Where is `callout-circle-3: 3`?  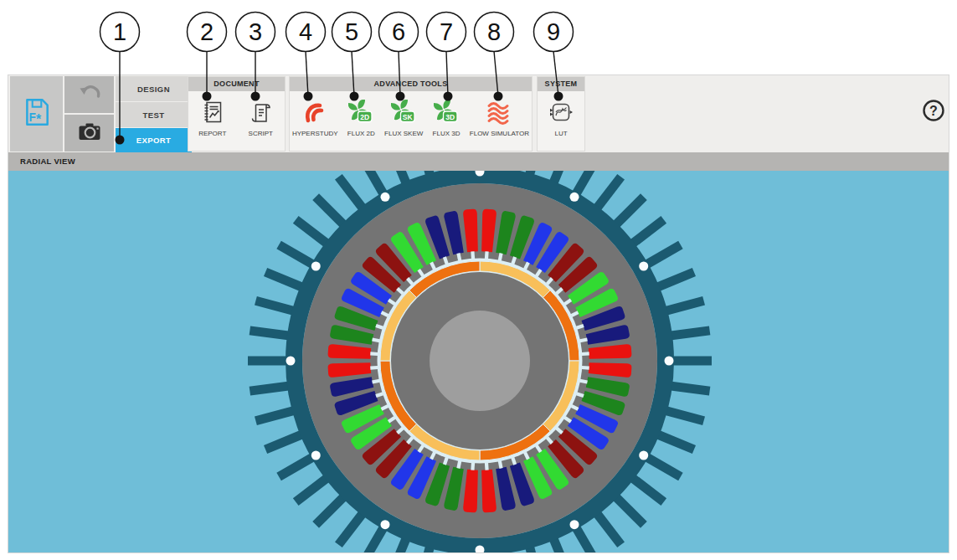 callout-circle-3: 3 is located at coordinates (256, 32).